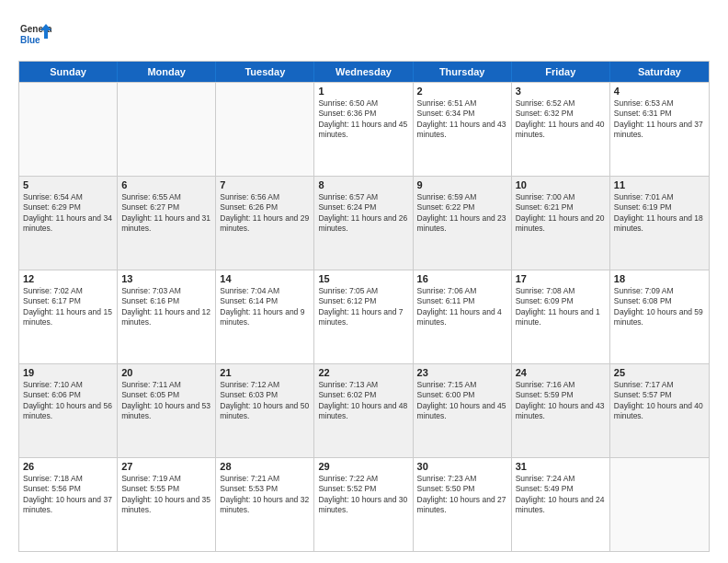 The image size is (728, 563). I want to click on day-cell-2: 2Sunrise: 6:51 AM Sunset: 6:34 PM Daylig…, so click(463, 129).